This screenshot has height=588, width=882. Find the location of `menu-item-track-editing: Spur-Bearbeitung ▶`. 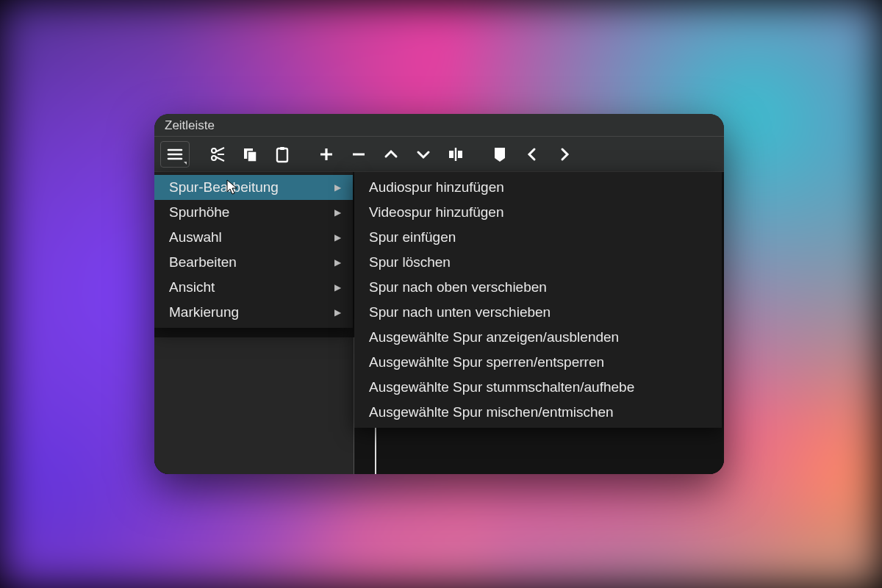

menu-item-track-editing: Spur-Bearbeitung ▶ is located at coordinates (254, 187).